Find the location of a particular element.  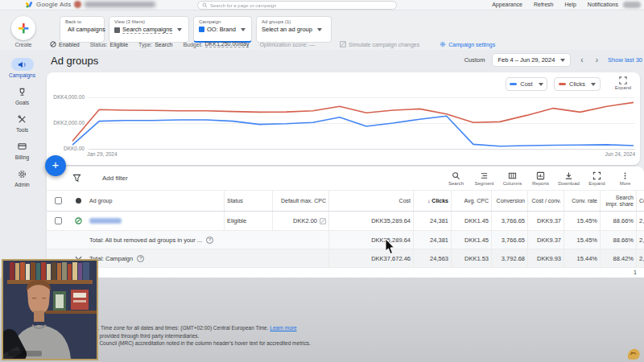

expand-icon is located at coordinates (597, 175).